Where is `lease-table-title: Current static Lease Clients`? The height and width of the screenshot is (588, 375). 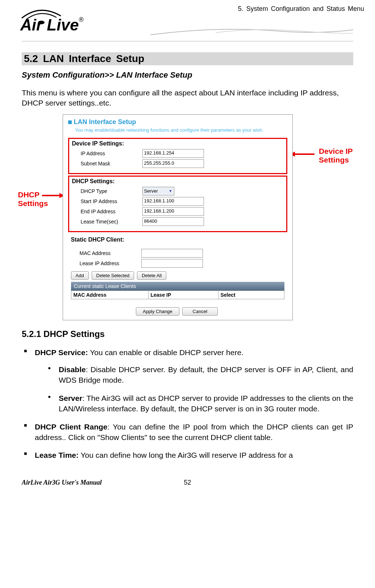
lease-table-title: Current static Lease Clients is located at coordinates (178, 286).